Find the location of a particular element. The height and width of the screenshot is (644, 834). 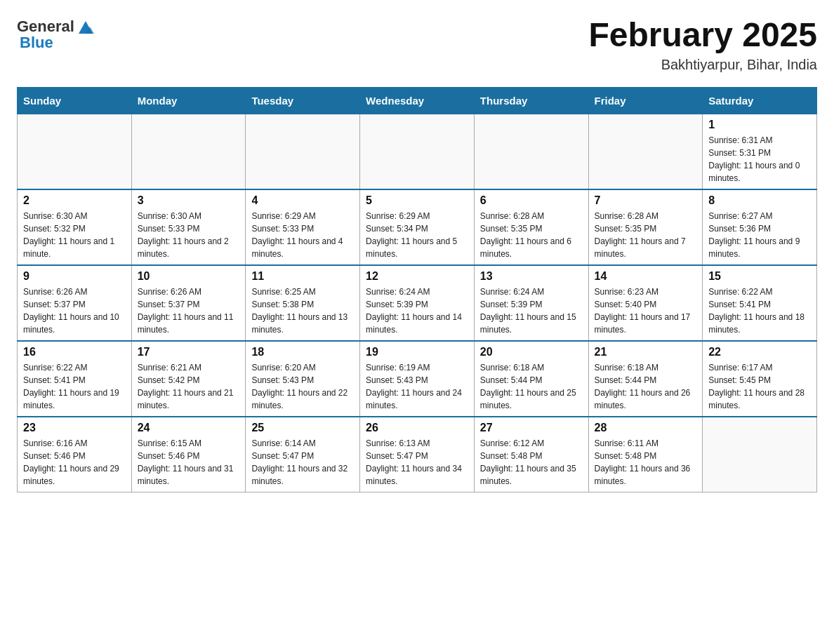

calendar-cell: 8Sunrise: 6:27 AMSunset: 5:36 PMDaylight… is located at coordinates (760, 227).